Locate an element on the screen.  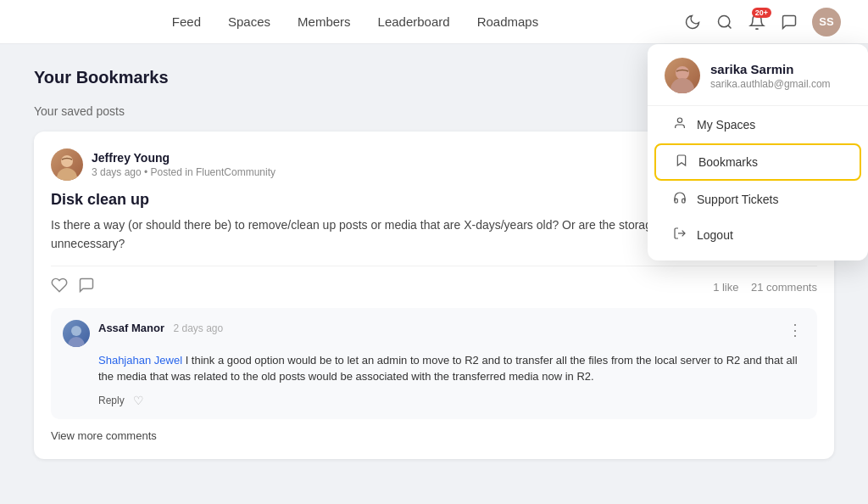
dropdown-user-info: sarika Sarmin sarika.authlab@gmail.com is located at coordinates (771, 76).